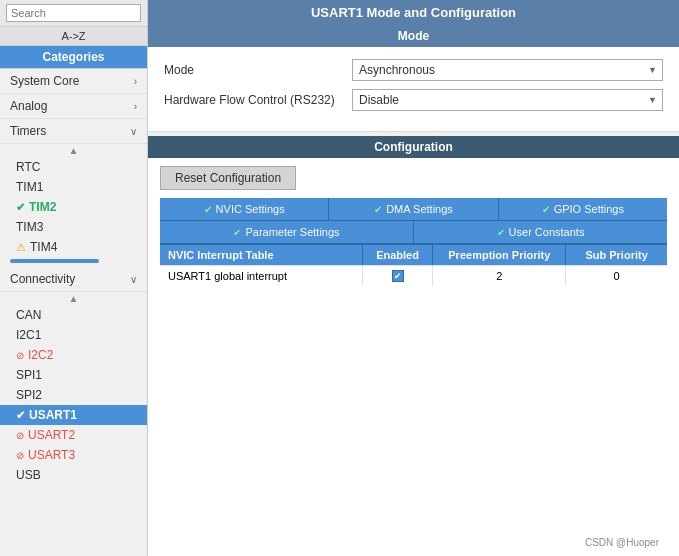 This screenshot has width=679, height=556. What do you see at coordinates (29, 375) in the screenshot?
I see `spi1-label: SPI1` at bounding box center [29, 375].